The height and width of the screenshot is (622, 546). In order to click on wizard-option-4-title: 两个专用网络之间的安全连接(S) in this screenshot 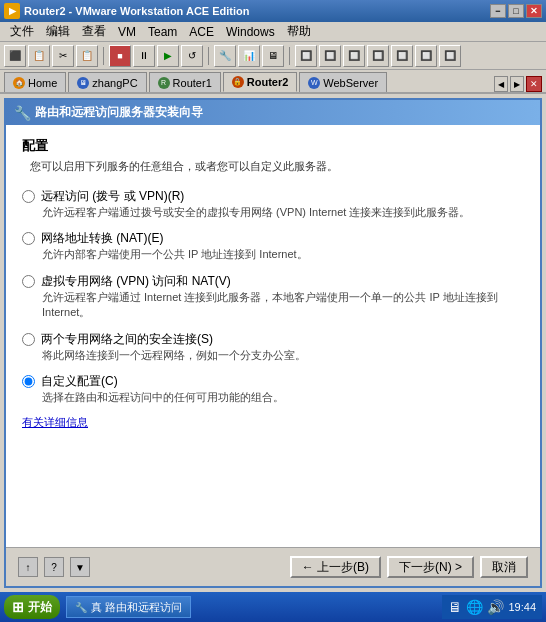, I will do `click(127, 340)`.